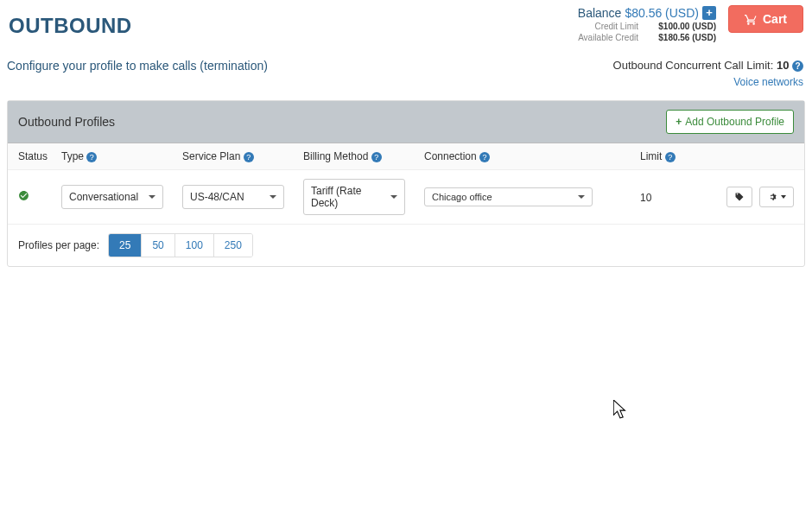  I want to click on call-limit-label: Outbound Concurrent Call Limit:, so click(695, 66).